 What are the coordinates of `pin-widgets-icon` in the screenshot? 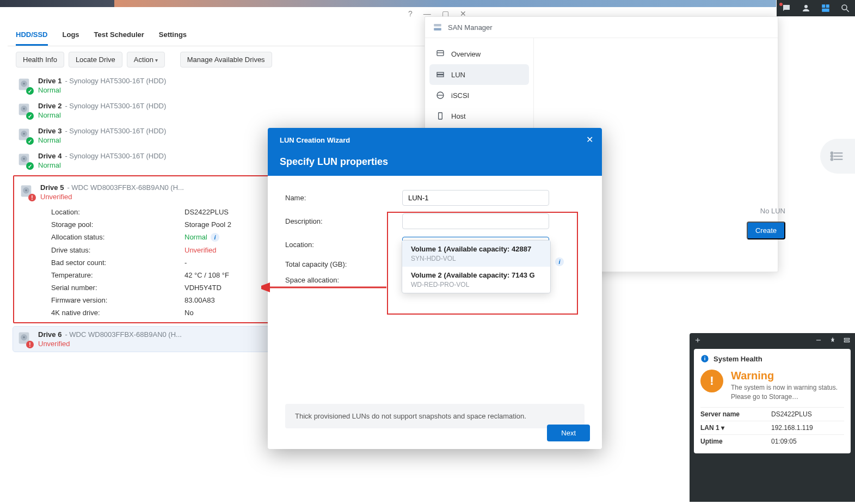 It's located at (833, 341).